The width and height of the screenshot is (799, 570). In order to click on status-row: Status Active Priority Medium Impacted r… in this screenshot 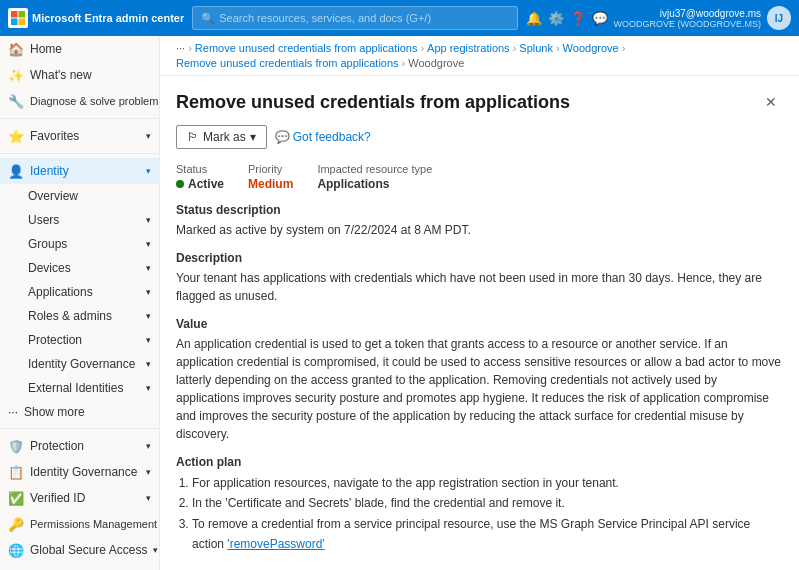, I will do `click(480, 177)`.